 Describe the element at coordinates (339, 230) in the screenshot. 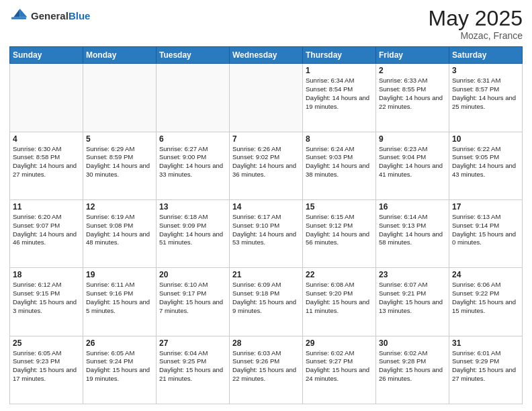

I see `day-info: Sunrise: 6:15 AM Sunset: 9:12 PM Dayligh…` at that location.